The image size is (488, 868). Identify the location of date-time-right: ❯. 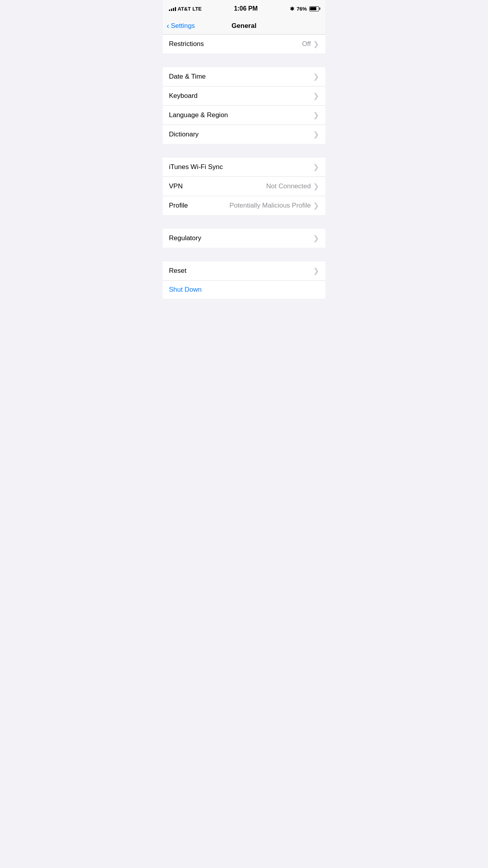
(316, 77).